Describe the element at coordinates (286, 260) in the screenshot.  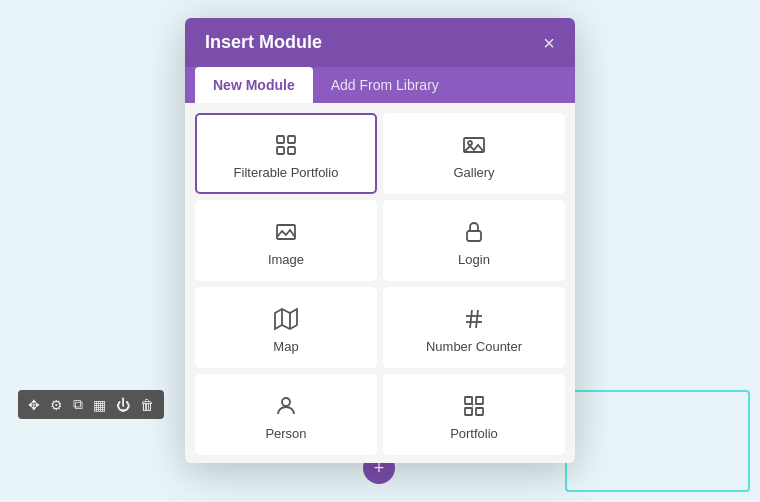
I see `module-label-image: Image` at that location.